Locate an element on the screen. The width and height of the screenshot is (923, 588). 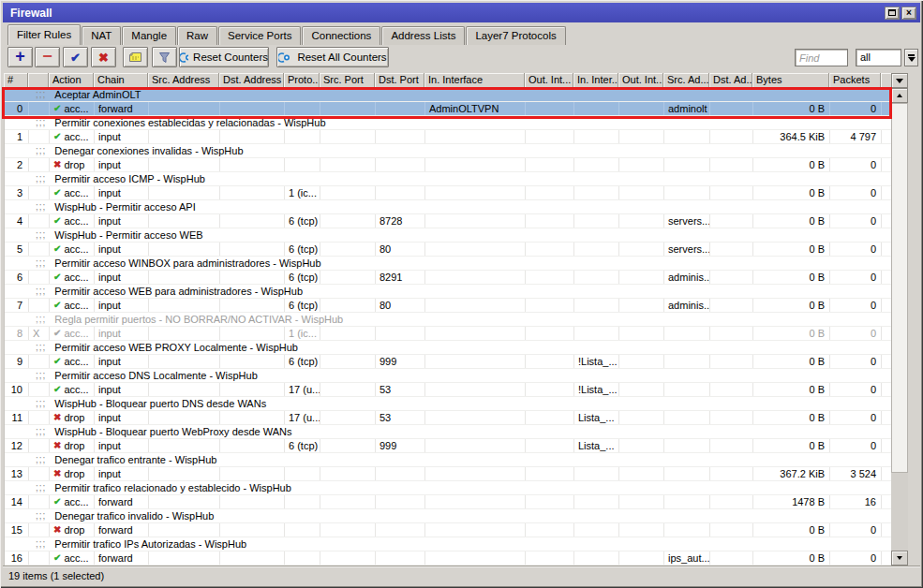
comment-row: ;;;Permitir trafico relacionado y establ… is located at coordinates (448, 489).